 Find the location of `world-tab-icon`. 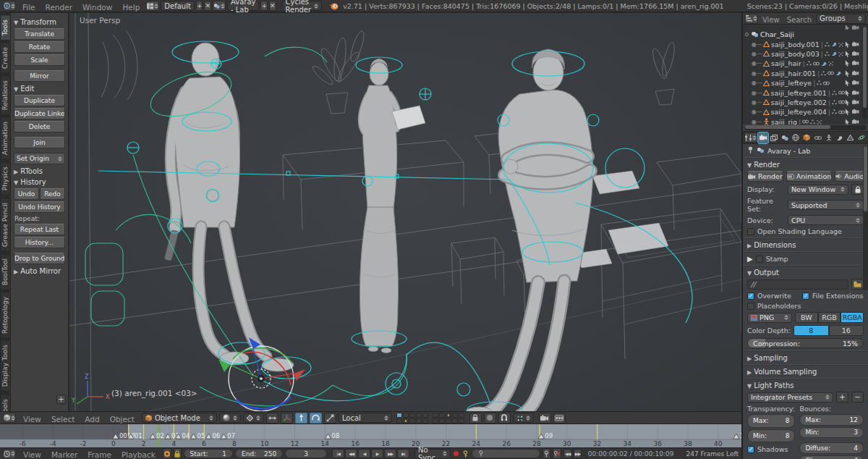

world-tab-icon is located at coordinates (796, 138).